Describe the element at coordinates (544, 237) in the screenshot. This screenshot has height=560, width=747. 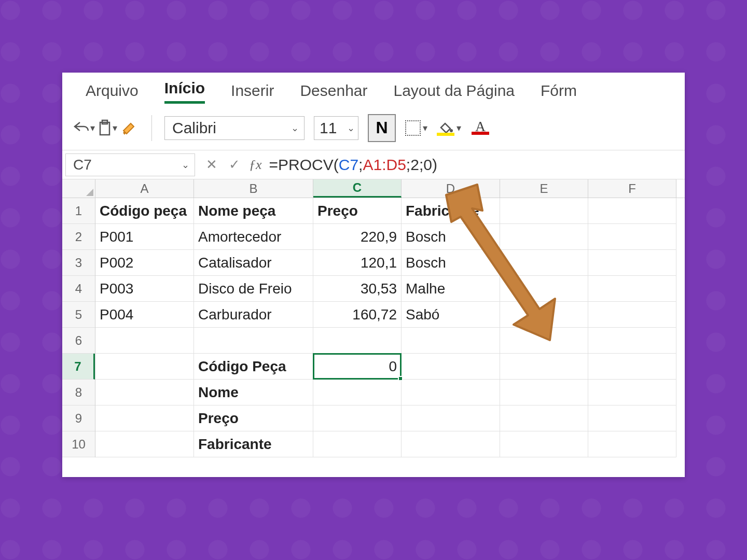
I see `cell-E2` at that location.